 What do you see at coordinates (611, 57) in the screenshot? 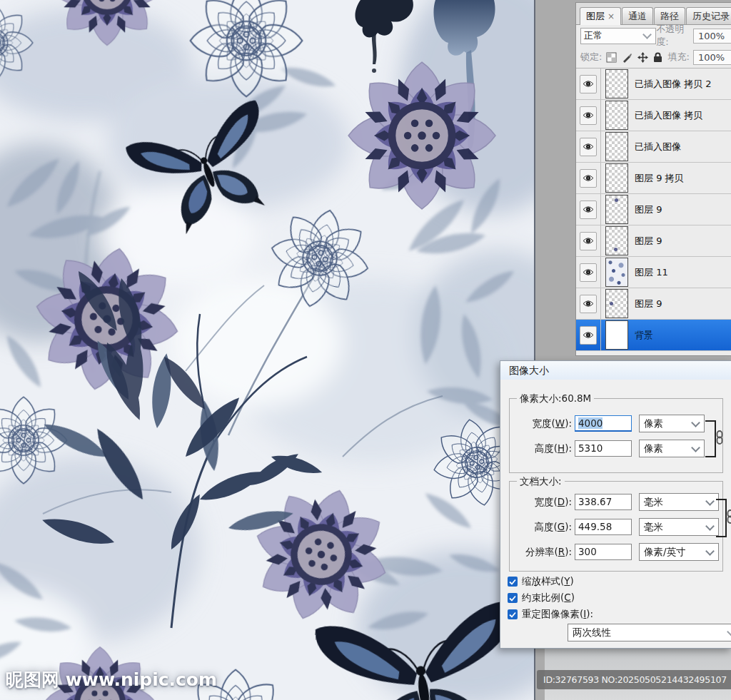
I see `lock-transparency-icon` at bounding box center [611, 57].